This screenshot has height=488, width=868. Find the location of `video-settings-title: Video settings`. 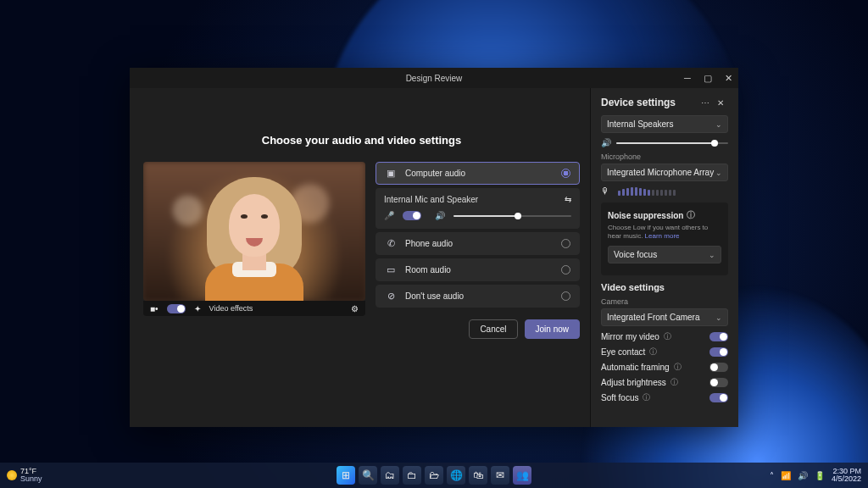

video-settings-title: Video settings is located at coordinates (665, 287).